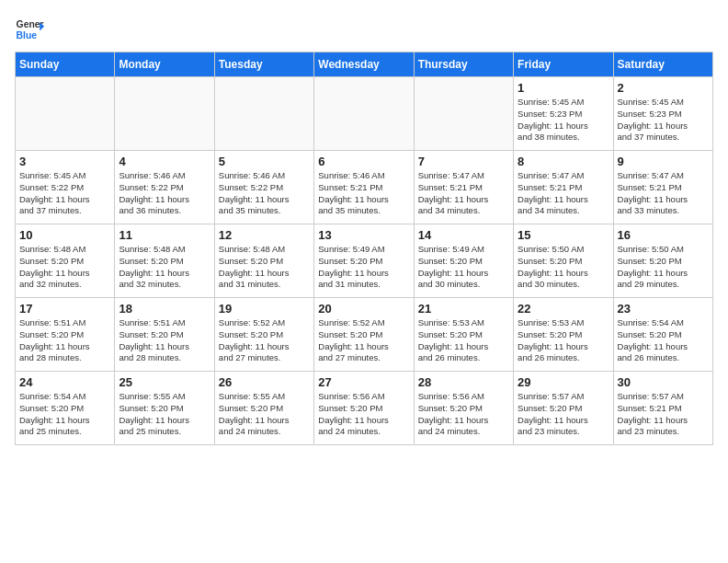 This screenshot has height=563, width=728. I want to click on day-number: 22, so click(563, 309).